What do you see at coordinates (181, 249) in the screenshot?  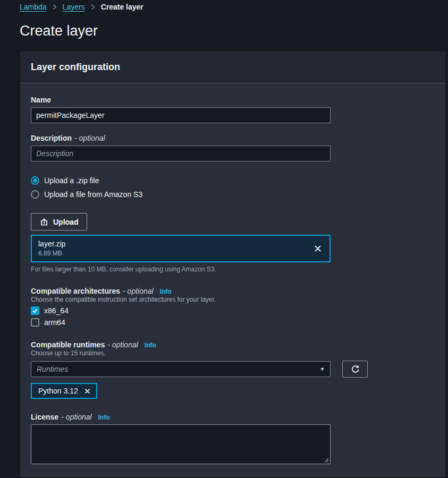 I see `uploaded-file-token: layer.zip 6.89 MB` at bounding box center [181, 249].